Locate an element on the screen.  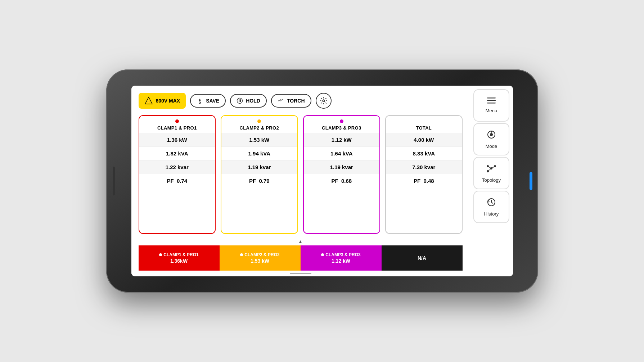
save-button: SAVE is located at coordinates (208, 101).